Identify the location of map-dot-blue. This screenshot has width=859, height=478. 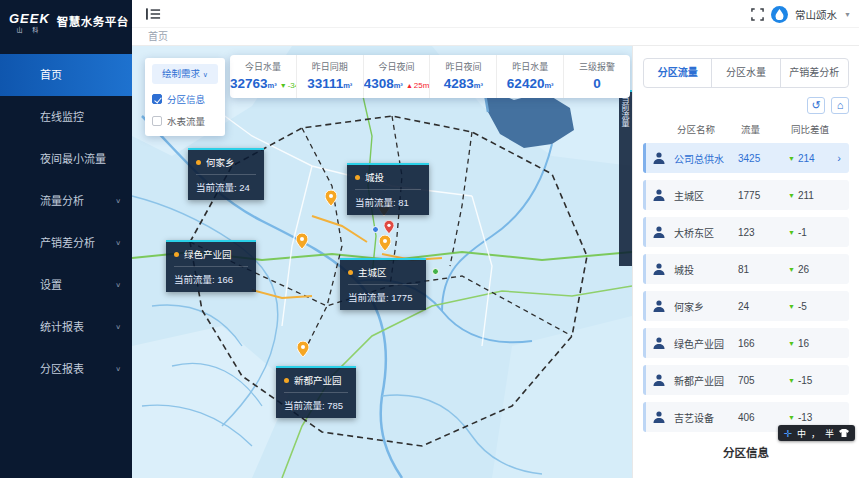
(376, 230).